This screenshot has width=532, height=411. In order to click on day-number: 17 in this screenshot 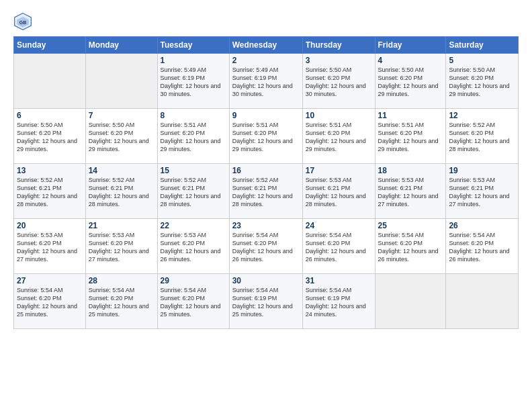, I will do `click(339, 171)`.